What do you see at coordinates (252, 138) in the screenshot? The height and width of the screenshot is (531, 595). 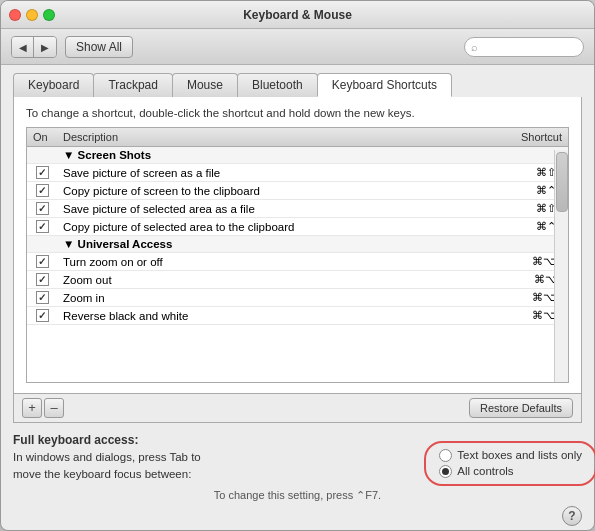 I see `header-desc: Description` at bounding box center [252, 138].